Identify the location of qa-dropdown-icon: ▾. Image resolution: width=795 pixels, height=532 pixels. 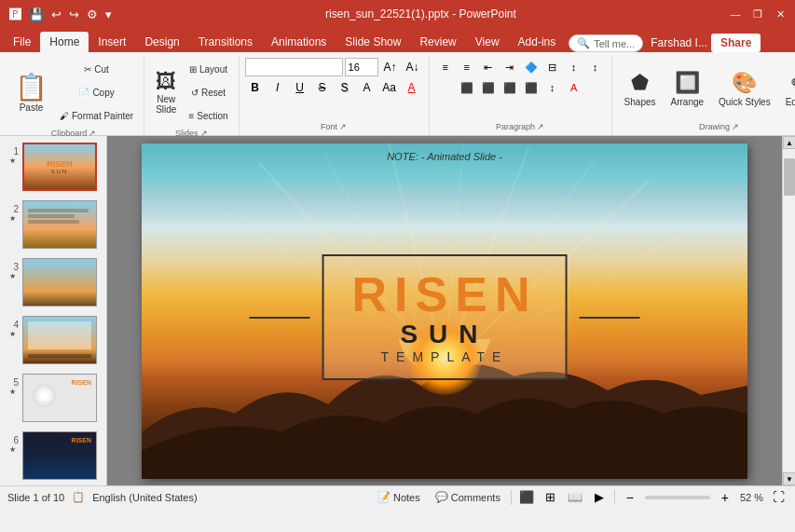
(108, 15).